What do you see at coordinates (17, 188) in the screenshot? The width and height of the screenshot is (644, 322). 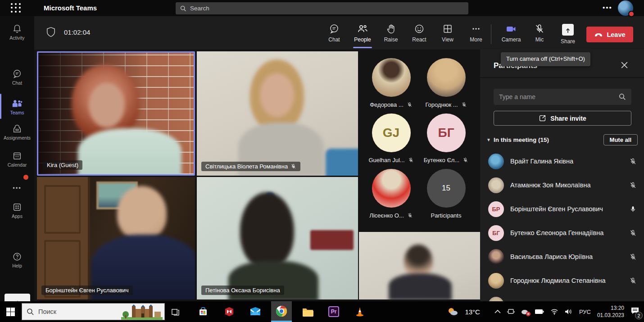 I see `sidebar-more-button: •••` at bounding box center [17, 188].